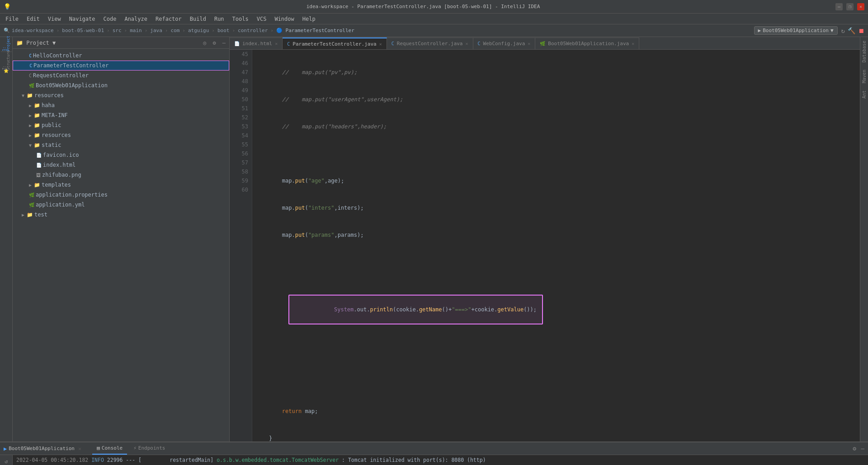 This screenshot has width=868, height=465. What do you see at coordinates (110, 19) in the screenshot?
I see `menu-code: Code` at bounding box center [110, 19].